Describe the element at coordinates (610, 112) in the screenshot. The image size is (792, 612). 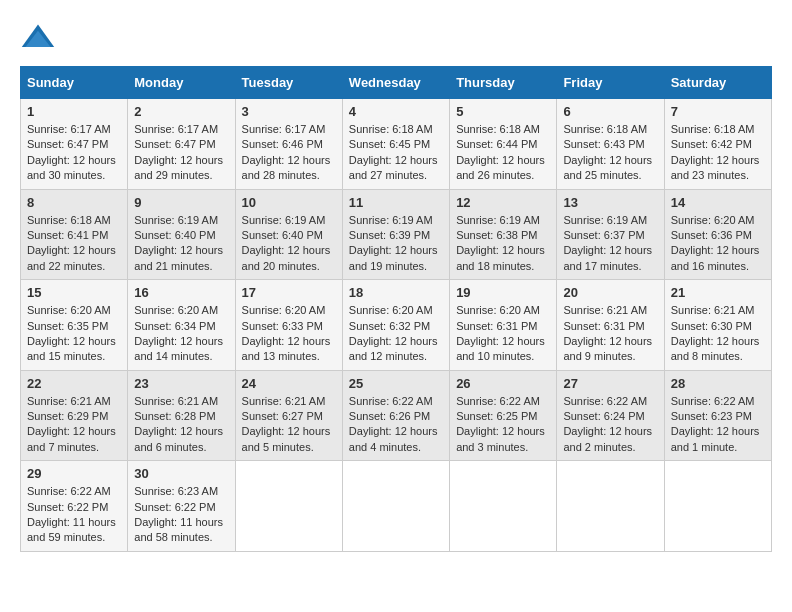
I see `day-number: 6` at that location.